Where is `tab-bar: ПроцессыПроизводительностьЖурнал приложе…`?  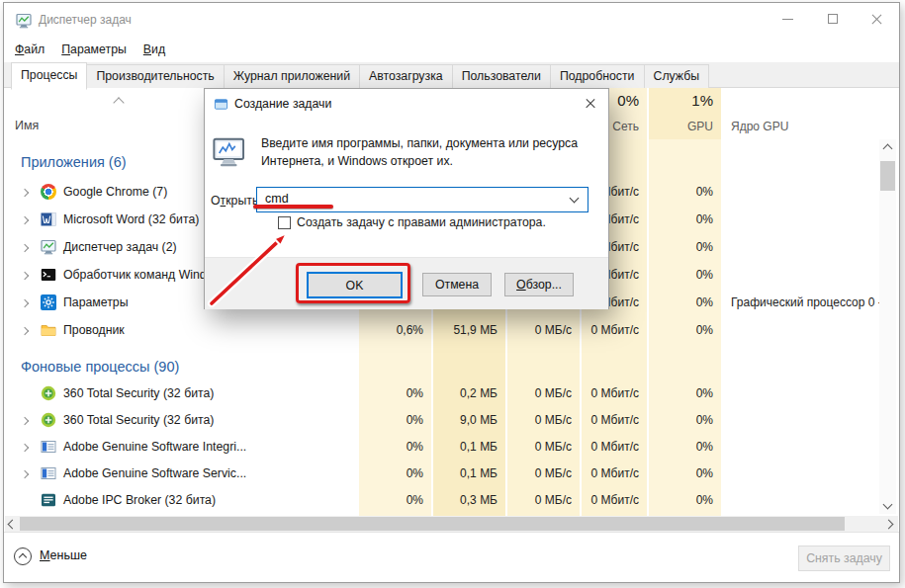
tab-bar: ПроцессыПроизводительностьЖурнал приложе… is located at coordinates (451, 75).